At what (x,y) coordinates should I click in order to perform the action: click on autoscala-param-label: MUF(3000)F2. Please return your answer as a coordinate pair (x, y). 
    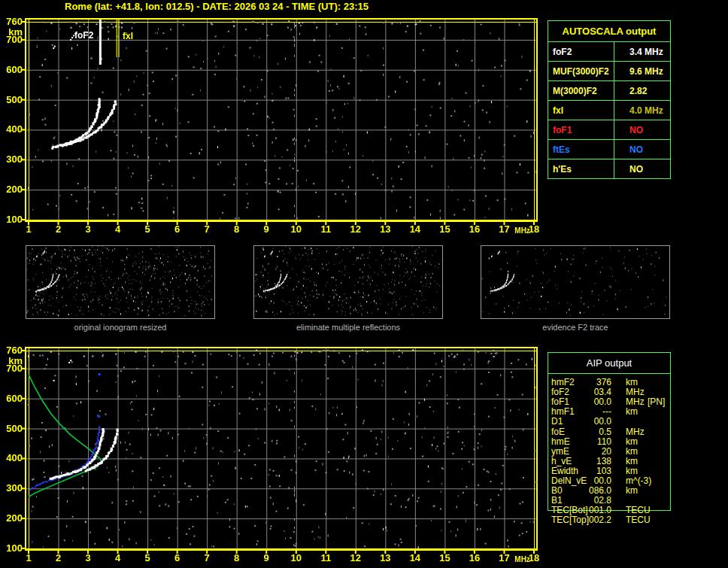
    Looking at the image, I should click on (581, 71).